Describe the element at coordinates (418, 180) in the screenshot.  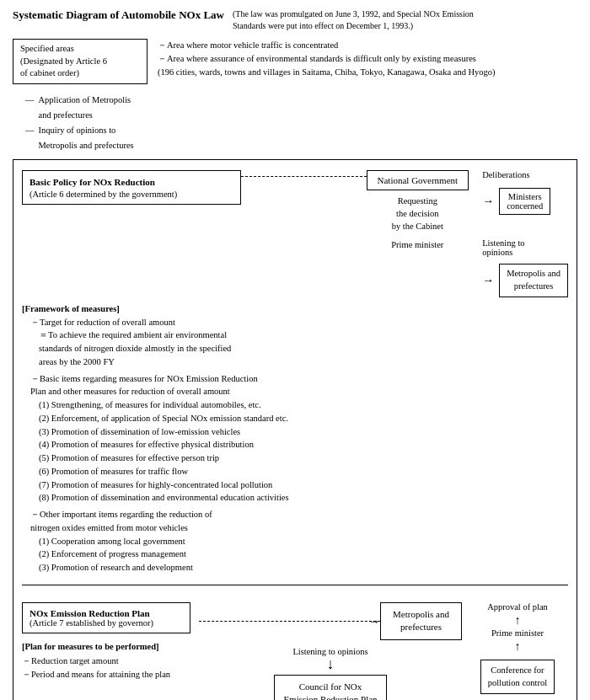
I see `national-gov-box: National Government` at that location.